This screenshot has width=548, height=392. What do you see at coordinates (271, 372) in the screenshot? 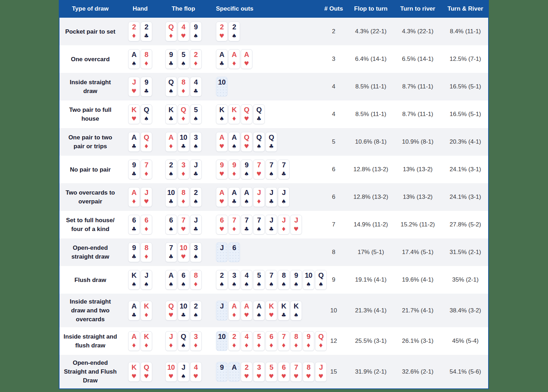
I see `outs-cards: 9A2♥3♥5♥6♥7♥8♥J♥` at bounding box center [271, 372].